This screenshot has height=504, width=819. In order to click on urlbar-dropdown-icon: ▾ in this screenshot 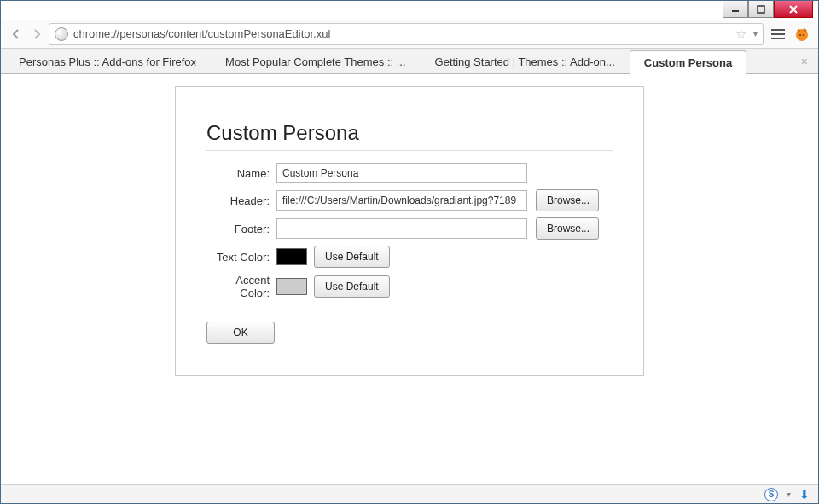, I will do `click(756, 34)`.